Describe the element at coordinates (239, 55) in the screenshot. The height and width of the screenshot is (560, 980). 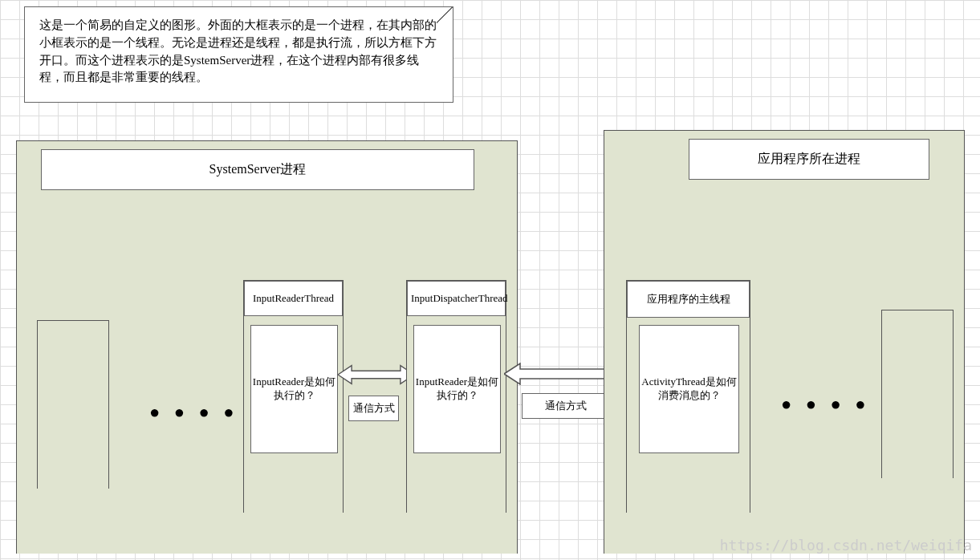
I see `description-note: 这是一个简易的自定义的图形。外面的大框表示的是一个进程，在其内部的小框表示的是一…` at that location.